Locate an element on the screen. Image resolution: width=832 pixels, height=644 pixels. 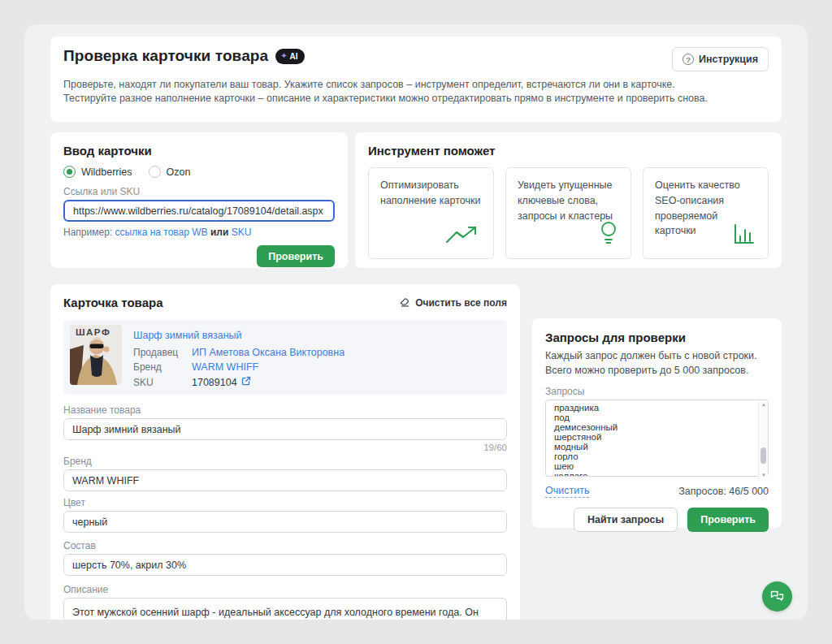
external-link-icon is located at coordinates (246, 383).